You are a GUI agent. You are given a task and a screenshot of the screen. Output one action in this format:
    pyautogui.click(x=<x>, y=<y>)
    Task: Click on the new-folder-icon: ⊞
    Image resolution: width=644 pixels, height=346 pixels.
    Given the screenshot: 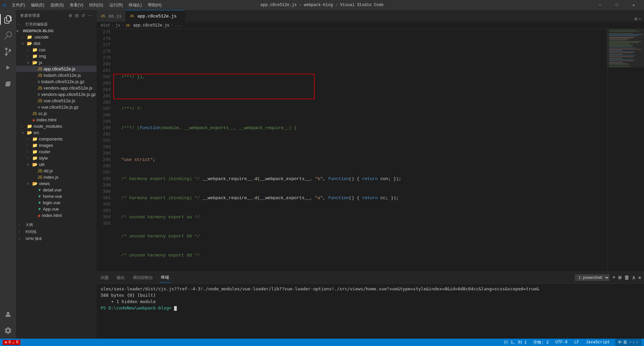 What is the action you would take?
    pyautogui.click(x=77, y=15)
    